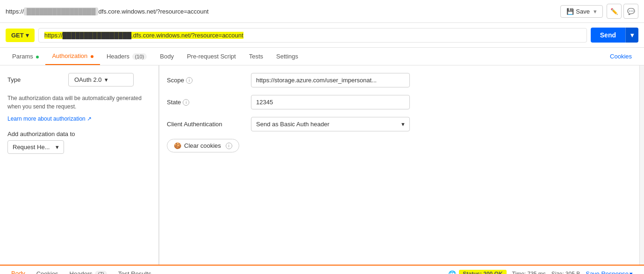 The width and height of the screenshot is (644, 274). Describe the element at coordinates (322, 57) in the screenshot. I see `main-tabs: Params Authorization Headers (10) Body P…` at that location.